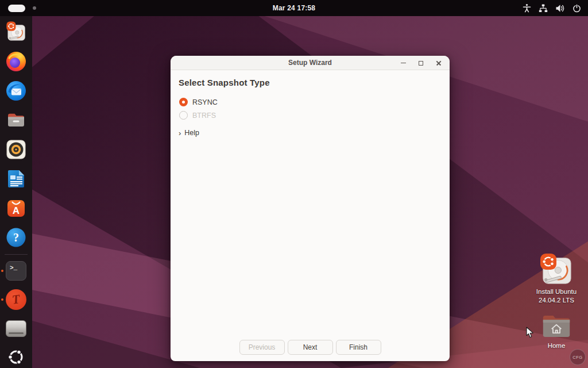 This screenshot has height=368, width=588. What do you see at coordinates (527, 8) in the screenshot?
I see `accessibility-icon` at bounding box center [527, 8].